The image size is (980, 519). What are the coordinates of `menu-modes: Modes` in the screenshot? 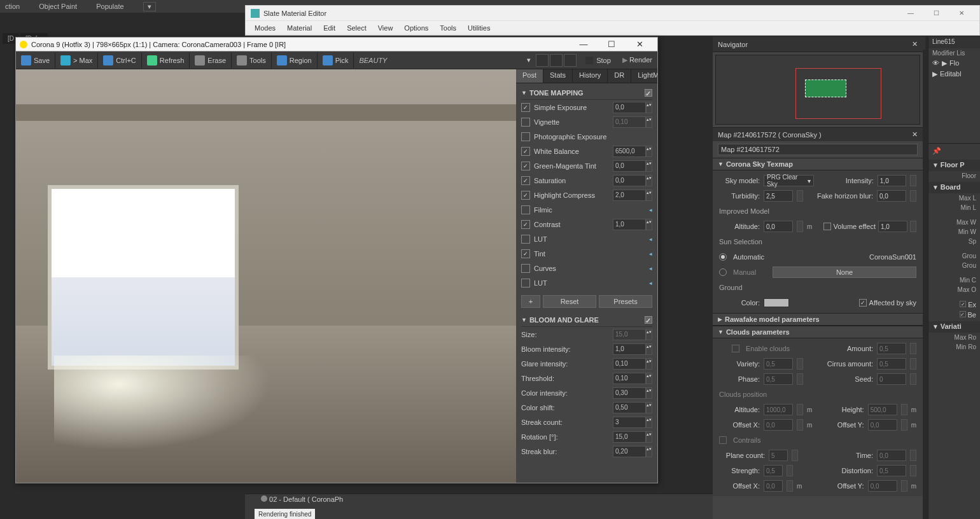 It's located at (265, 28).